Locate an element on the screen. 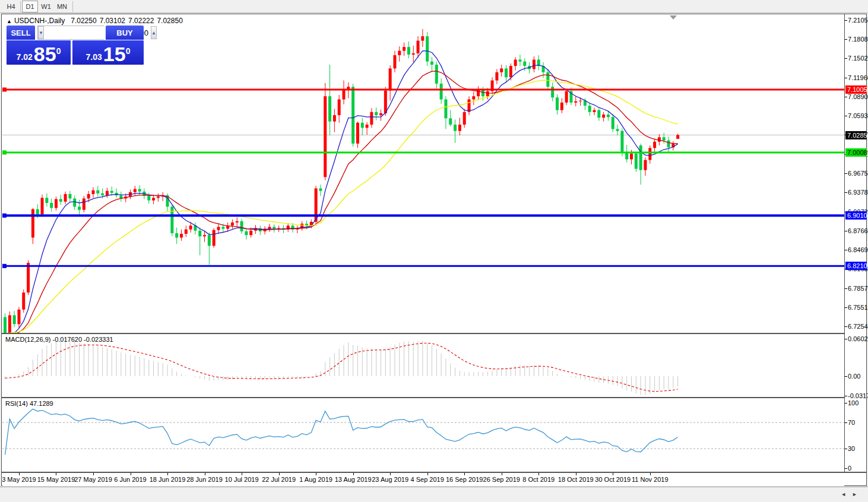 The width and height of the screenshot is (868, 502). sell-price-display: 7.02850 is located at coordinates (39, 52).